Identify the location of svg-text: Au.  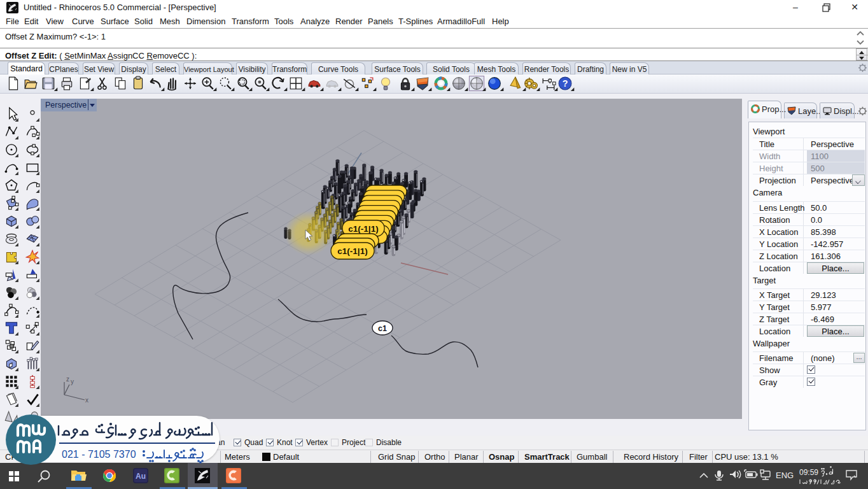
(141, 476).